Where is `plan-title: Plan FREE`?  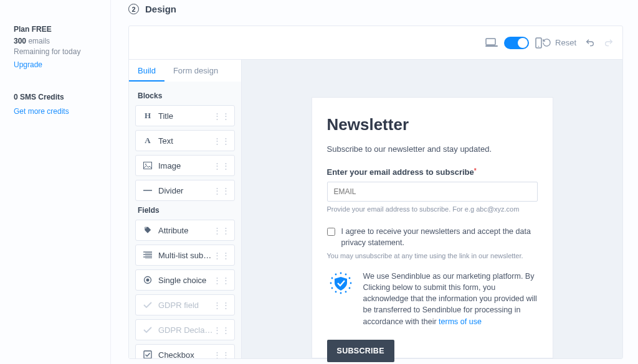
plan-title: Plan FREE is located at coordinates (57, 29).